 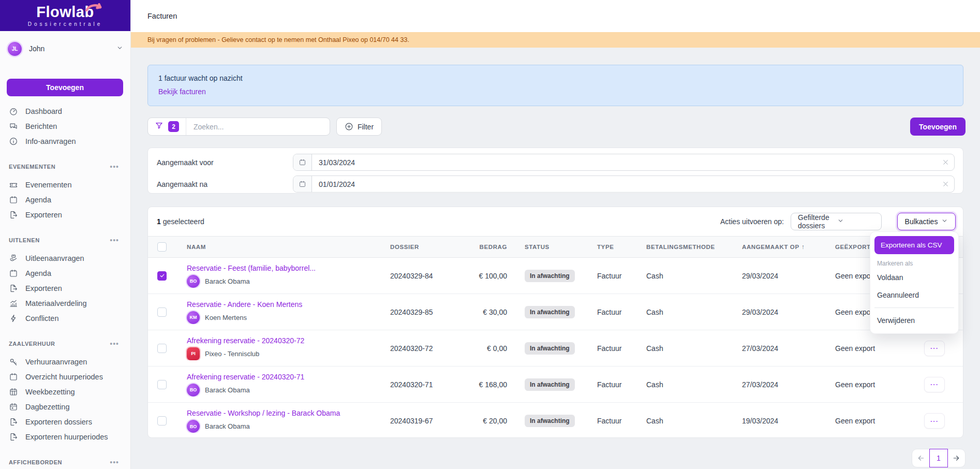 I want to click on sidebar-item-label: Dashboard, so click(x=43, y=111).